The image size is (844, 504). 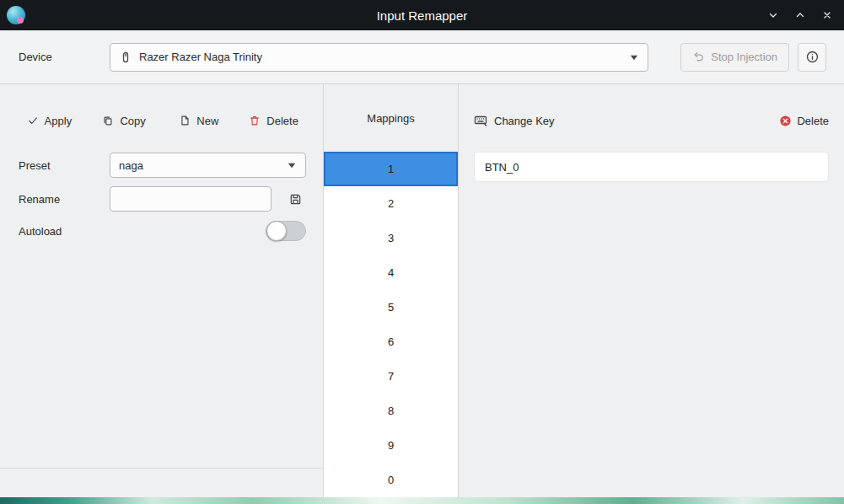 I want to click on delete-preset-button: Delete, so click(x=273, y=121).